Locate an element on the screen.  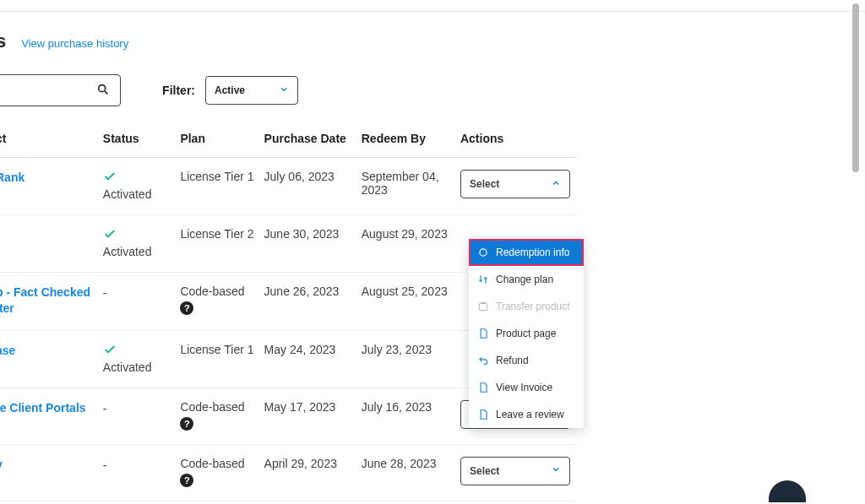
redeem-date: August 29, 2023 is located at coordinates (411, 244).